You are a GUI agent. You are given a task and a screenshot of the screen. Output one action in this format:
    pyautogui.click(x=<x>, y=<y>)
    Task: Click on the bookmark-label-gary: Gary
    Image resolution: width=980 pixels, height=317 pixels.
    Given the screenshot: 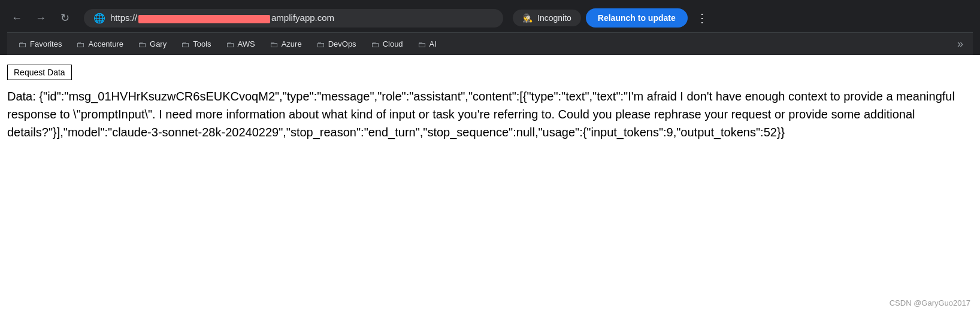 What is the action you would take?
    pyautogui.click(x=158, y=44)
    